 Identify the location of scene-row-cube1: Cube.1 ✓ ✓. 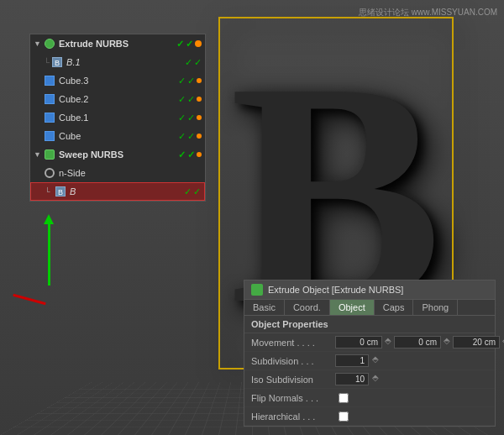
(118, 118).